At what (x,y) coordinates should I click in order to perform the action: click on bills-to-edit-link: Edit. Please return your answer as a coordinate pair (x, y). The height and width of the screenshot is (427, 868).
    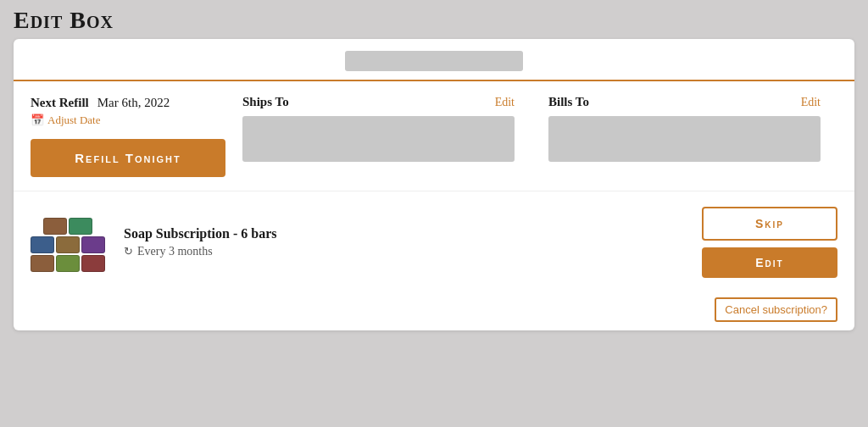
    Looking at the image, I should click on (810, 103).